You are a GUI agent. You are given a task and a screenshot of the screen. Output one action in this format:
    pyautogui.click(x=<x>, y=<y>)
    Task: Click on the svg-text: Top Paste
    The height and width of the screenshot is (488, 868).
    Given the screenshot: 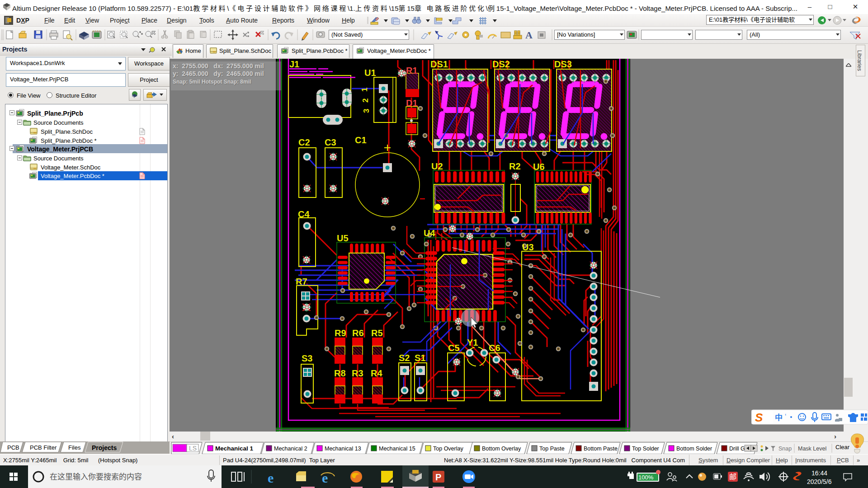 What is the action you would take?
    pyautogui.click(x=552, y=449)
    